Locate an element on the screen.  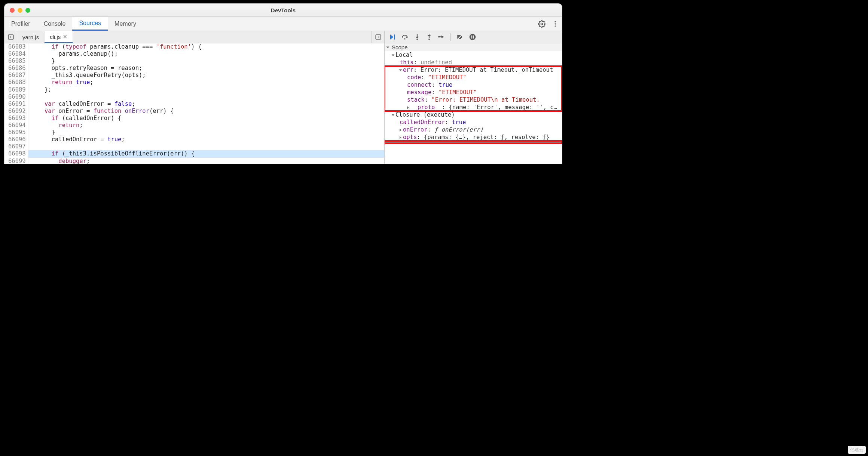
file-tab-cli: cli.js ✕ is located at coordinates (59, 37).